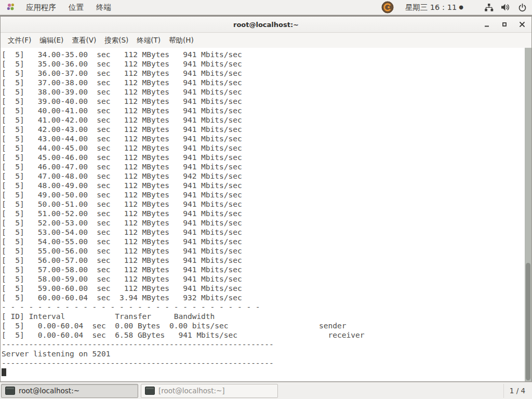  Describe the element at coordinates (504, 24) in the screenshot. I see `window-controls` at that location.